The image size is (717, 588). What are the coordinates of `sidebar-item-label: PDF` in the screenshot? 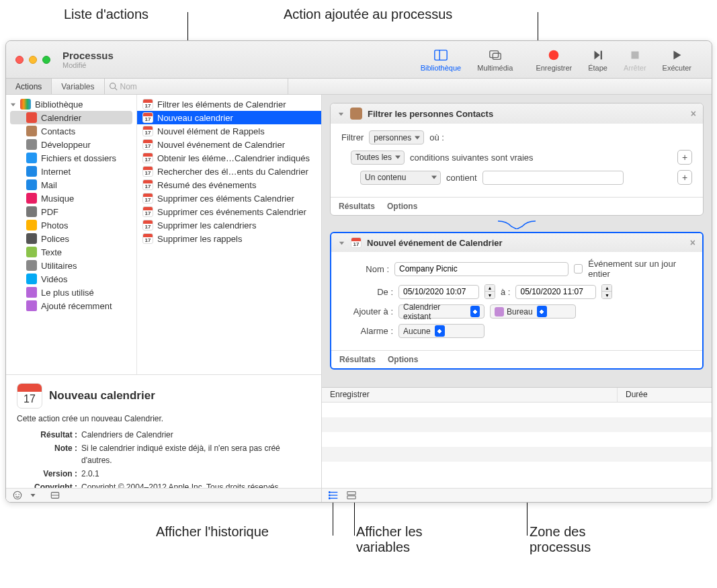 It's located at (50, 212).